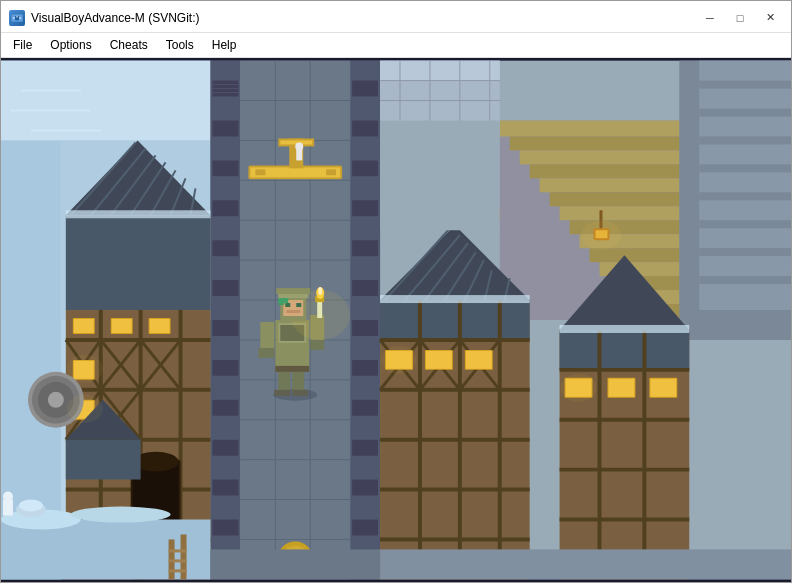 This screenshot has height=583, width=792. What do you see at coordinates (116, 18) in the screenshot?
I see `window-title: VisualBoyAdvance-M (SVNGit:)` at bounding box center [116, 18].